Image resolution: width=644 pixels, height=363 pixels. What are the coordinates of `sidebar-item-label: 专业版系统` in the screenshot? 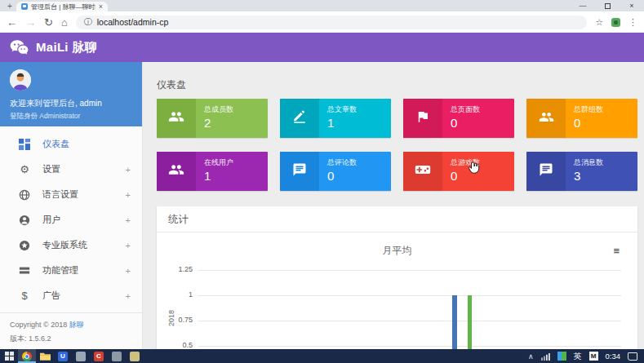 It's located at (78, 245).